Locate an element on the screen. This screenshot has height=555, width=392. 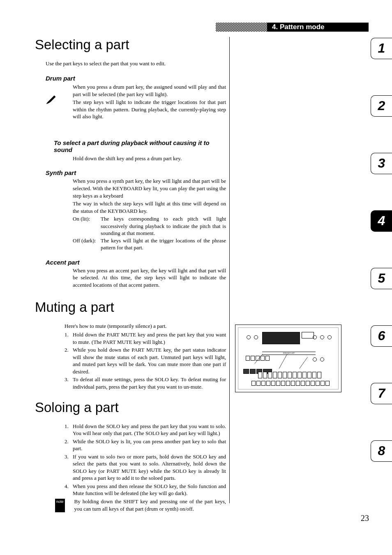
synth-on-row: On (lit): The keys corresponding to each… is located at coordinates (150, 226).